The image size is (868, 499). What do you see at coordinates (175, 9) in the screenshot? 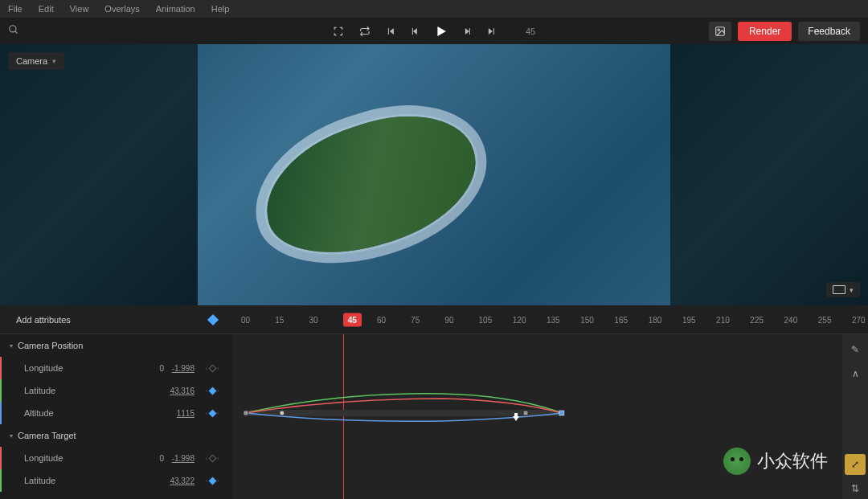
I see `menu-animation: Animation` at bounding box center [175, 9].